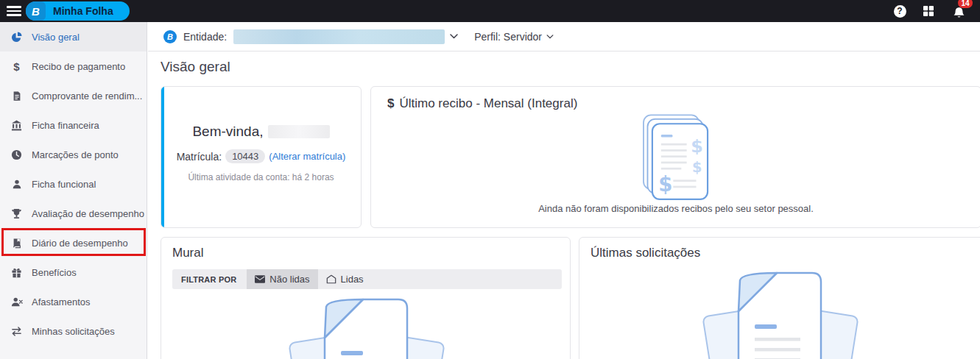  Describe the element at coordinates (35, 11) in the screenshot. I see `brand-b-icon: B` at that location.